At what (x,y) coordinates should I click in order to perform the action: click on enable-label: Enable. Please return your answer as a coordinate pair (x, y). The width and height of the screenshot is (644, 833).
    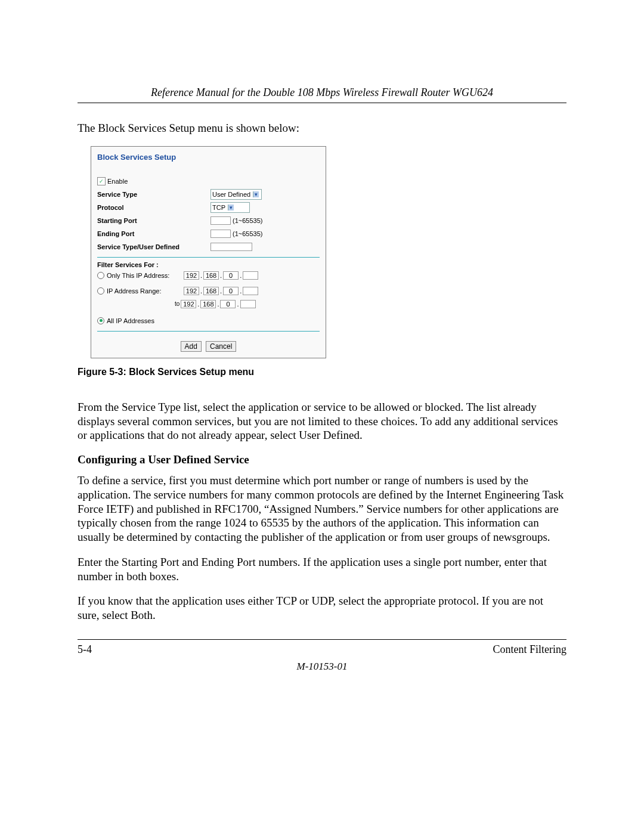
    Looking at the image, I should click on (117, 181).